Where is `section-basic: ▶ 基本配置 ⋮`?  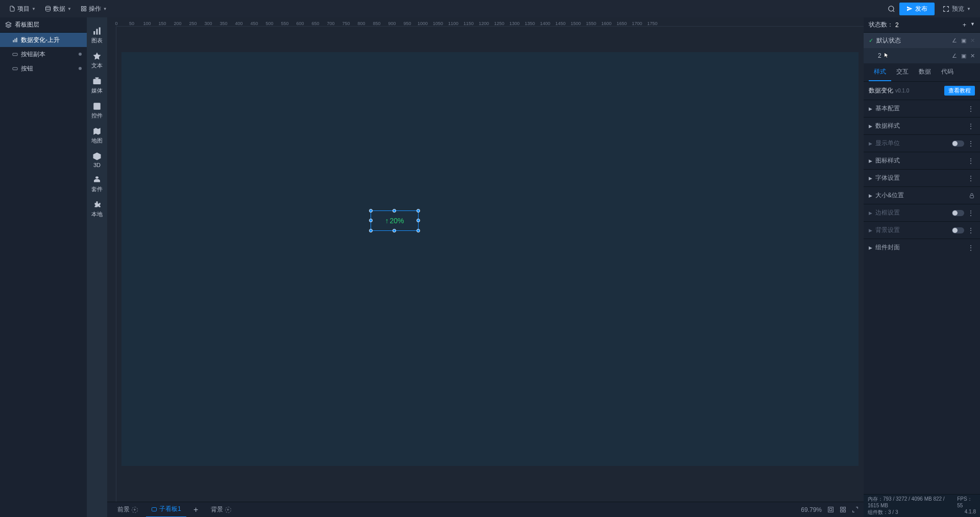 section-basic: ▶ 基本配置 ⋮ is located at coordinates (922, 108).